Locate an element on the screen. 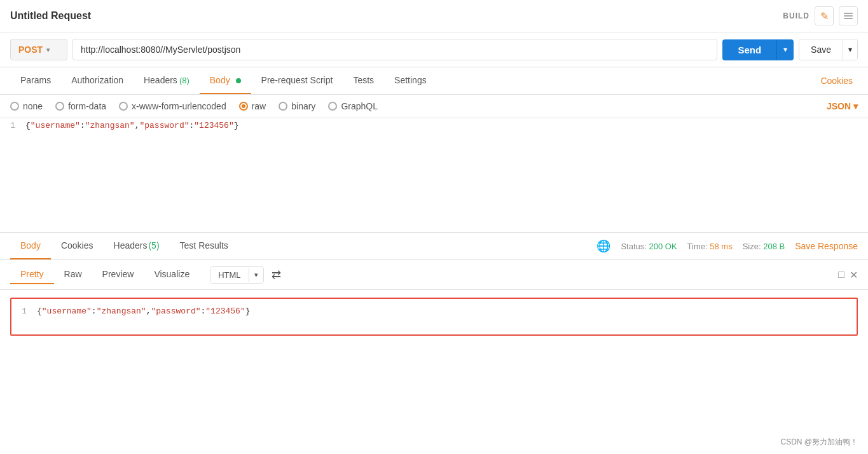 The image size is (868, 454). body-option-urlencoded: x-www-form-urlencoded is located at coordinates (173, 106).